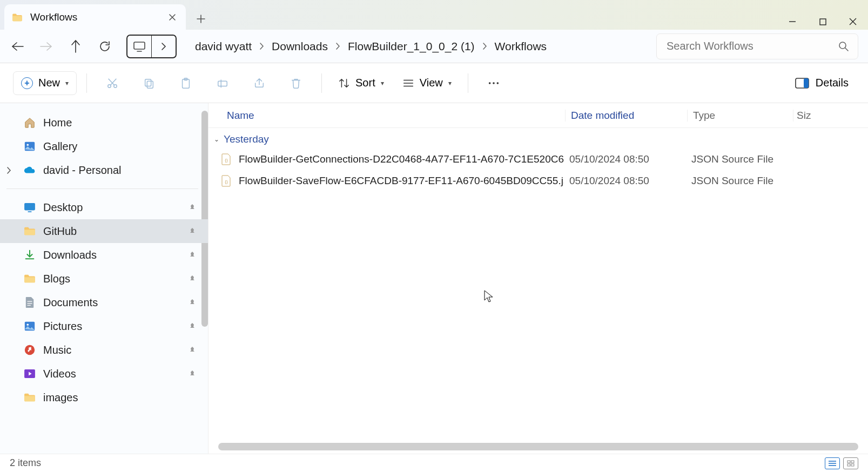 The height and width of the screenshot is (472, 868). I want to click on up-button, so click(76, 46).